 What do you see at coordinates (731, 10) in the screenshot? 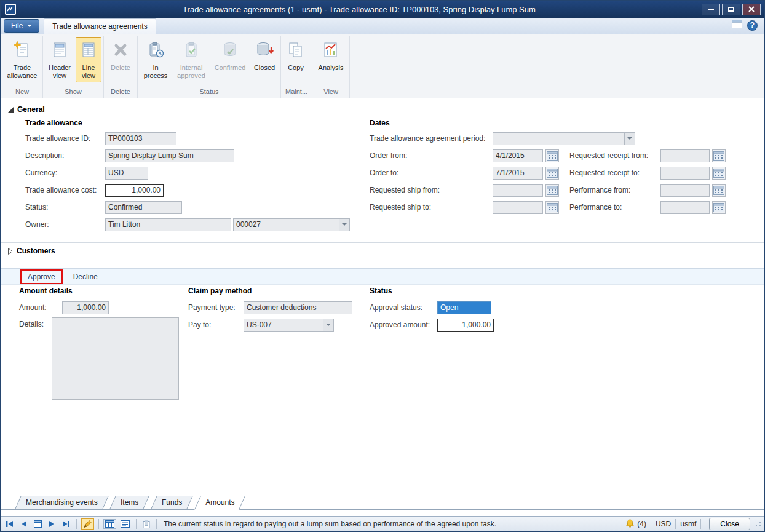
I see `maximize-button` at bounding box center [731, 10].